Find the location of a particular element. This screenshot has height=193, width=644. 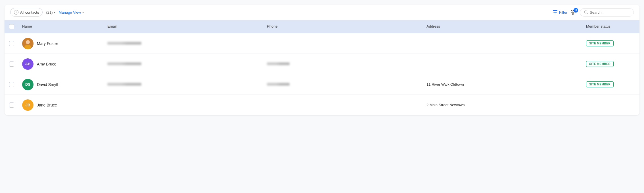

table-row: JB Jane Bruce 2 Main Street Newtown is located at coordinates (322, 105).